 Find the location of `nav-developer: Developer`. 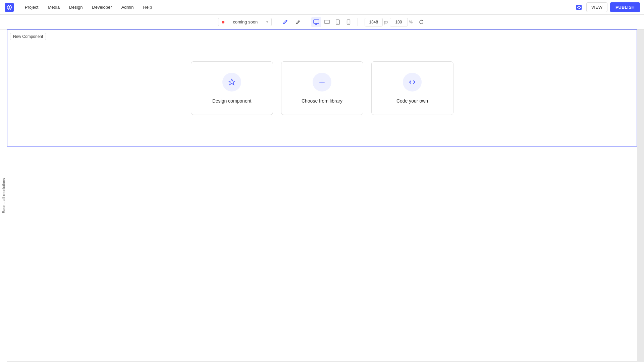

nav-developer: Developer is located at coordinates (102, 7).